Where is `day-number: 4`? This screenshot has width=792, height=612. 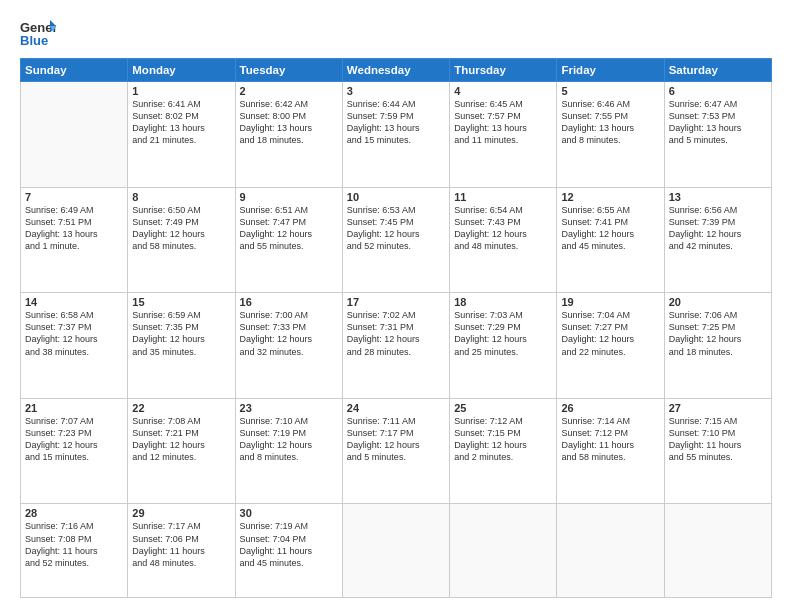
day-number: 4 is located at coordinates (503, 91).